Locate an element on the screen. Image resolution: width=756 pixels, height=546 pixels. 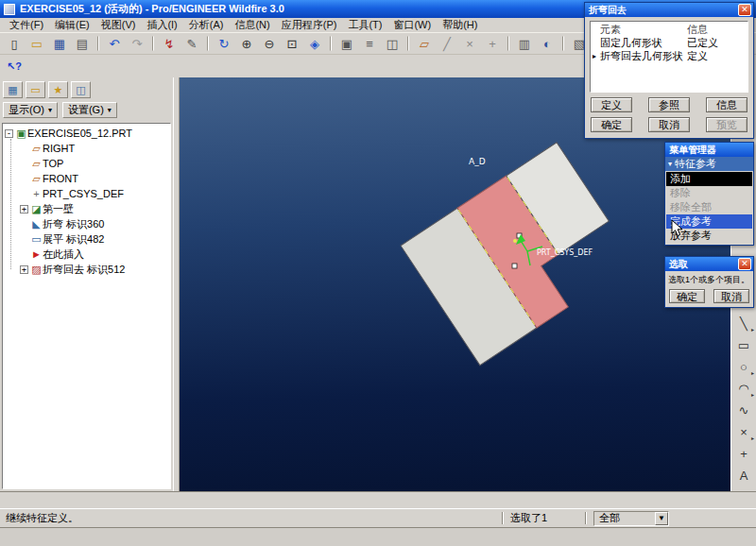
point-tool-icon: × ▸ is located at coordinates (744, 433).